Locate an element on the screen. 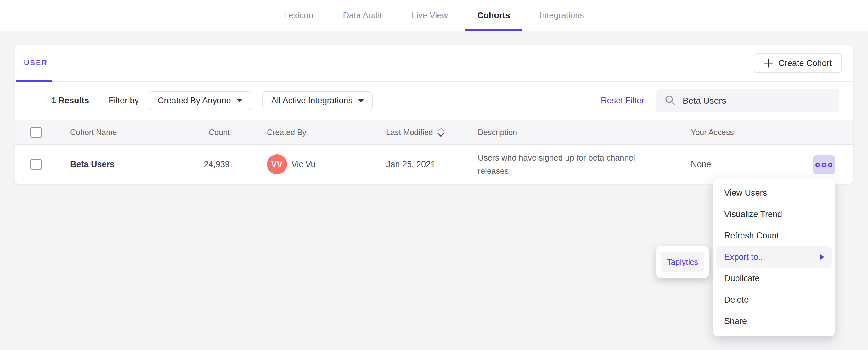 This screenshot has width=868, height=350. submenu-arrow-icon is located at coordinates (822, 257).